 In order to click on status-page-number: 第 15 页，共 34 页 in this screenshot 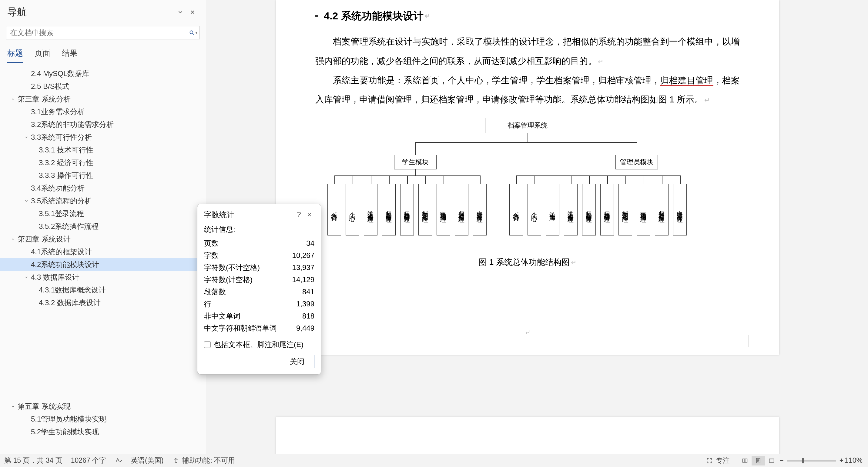, I will do `click(33, 461)`.